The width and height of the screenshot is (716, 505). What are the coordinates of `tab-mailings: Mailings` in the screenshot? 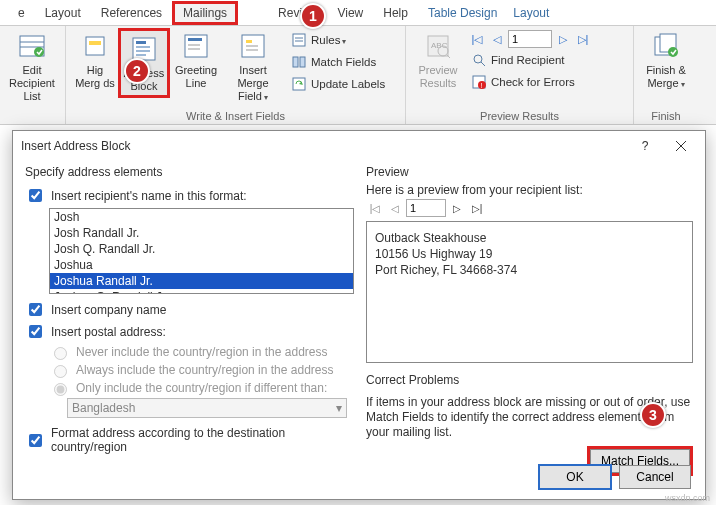 It's located at (205, 13).